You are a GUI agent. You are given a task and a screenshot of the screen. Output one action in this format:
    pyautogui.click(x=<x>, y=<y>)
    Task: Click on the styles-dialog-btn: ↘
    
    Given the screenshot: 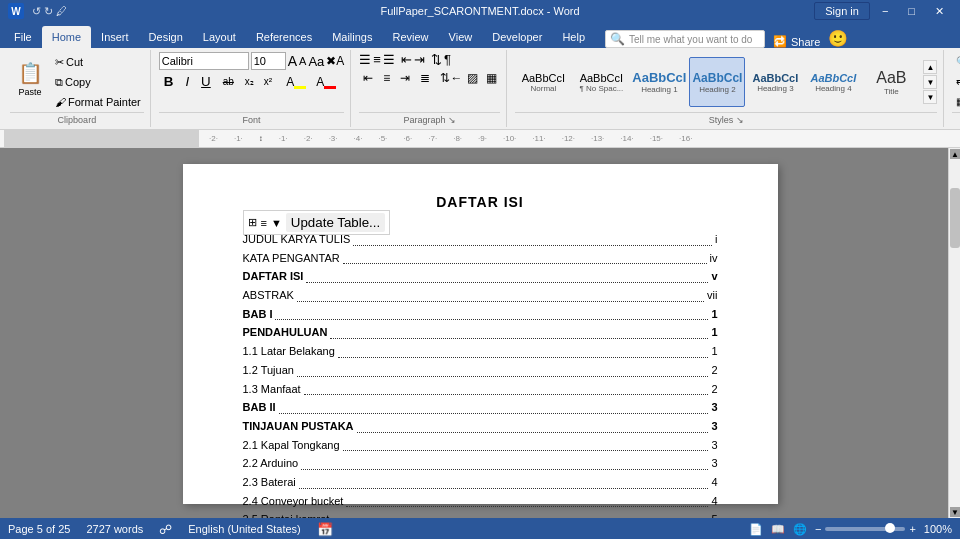 What is the action you would take?
    pyautogui.click(x=740, y=120)
    